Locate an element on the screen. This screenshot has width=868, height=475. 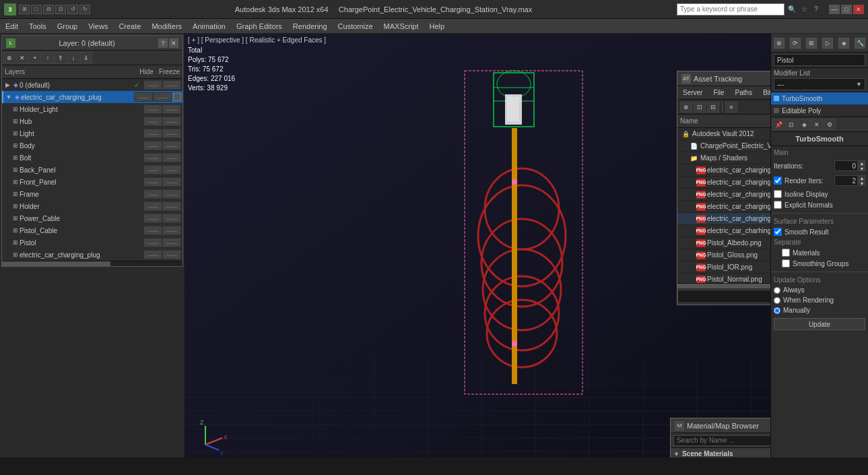
asset-row-png-1: PNG electric_car_charging_plug_Albedo.pn… is located at coordinates (724, 170).